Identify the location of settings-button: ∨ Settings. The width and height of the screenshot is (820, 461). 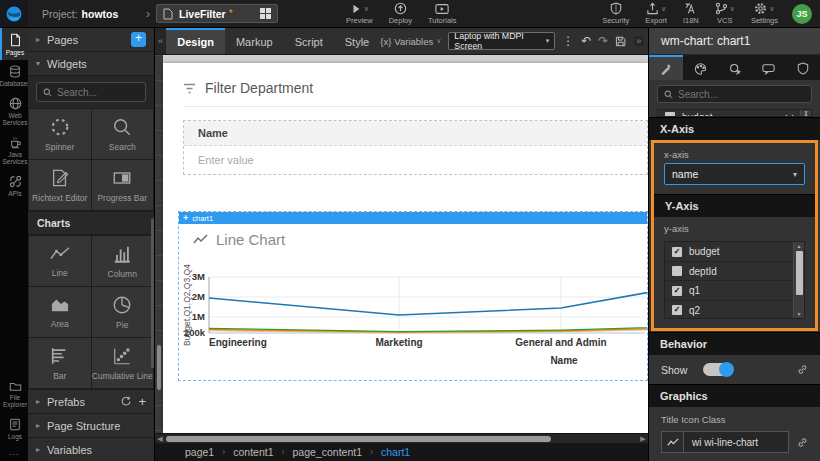
(764, 14).